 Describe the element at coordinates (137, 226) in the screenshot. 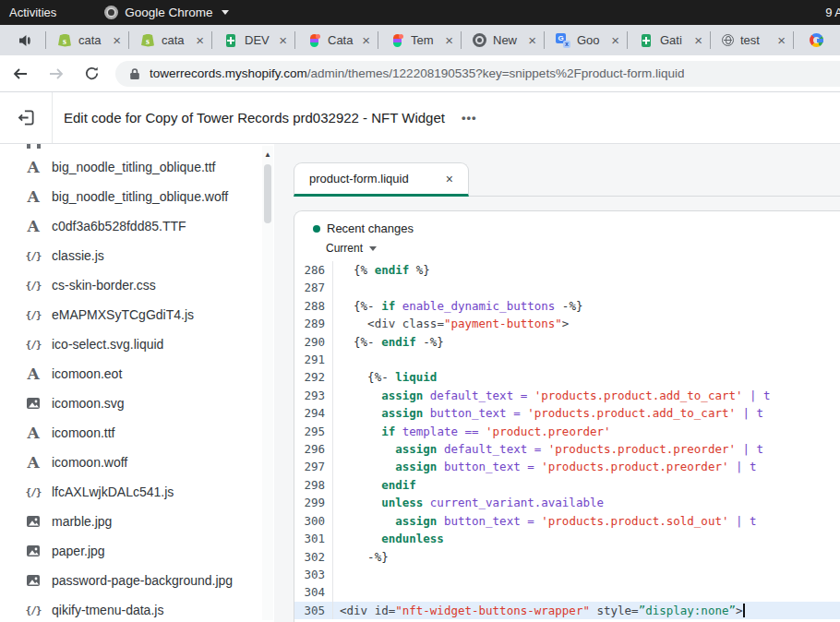

I see `file-item: Ac0df3a6b528fdd85.TTF` at that location.